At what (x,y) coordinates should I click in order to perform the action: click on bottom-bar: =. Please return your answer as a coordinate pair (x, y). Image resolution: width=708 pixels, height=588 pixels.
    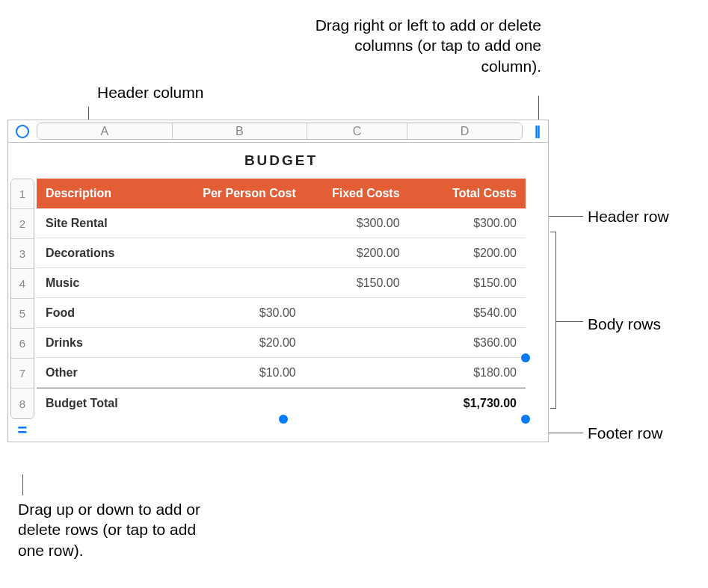
    Looking at the image, I should click on (278, 430).